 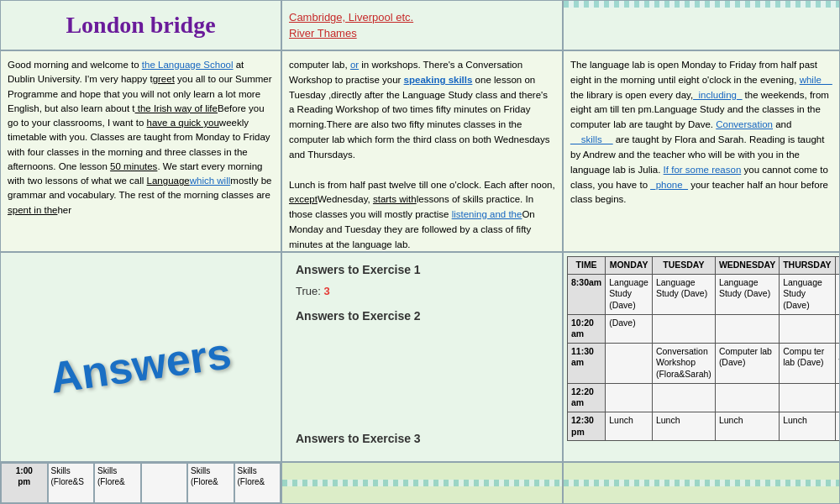 I want to click on bottom-row-right, so click(x=701, y=483).